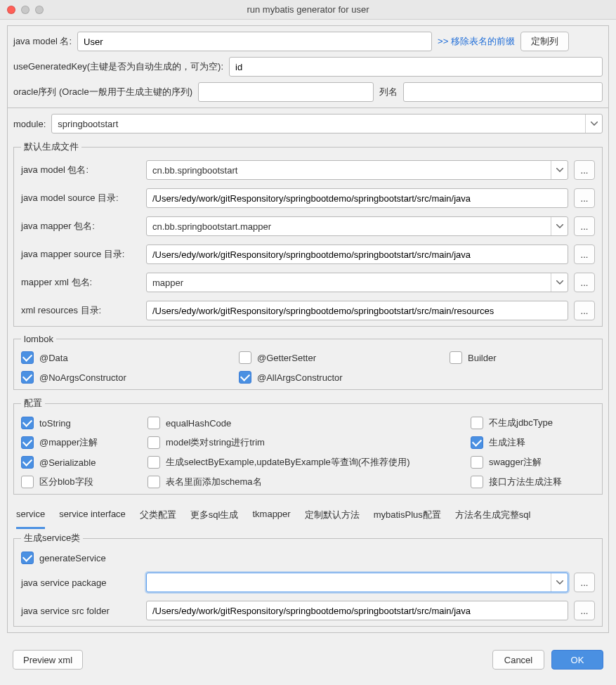 The width and height of the screenshot is (616, 685). Describe the element at coordinates (154, 443) in the screenshot. I see `model-trim-checkbox` at that location.